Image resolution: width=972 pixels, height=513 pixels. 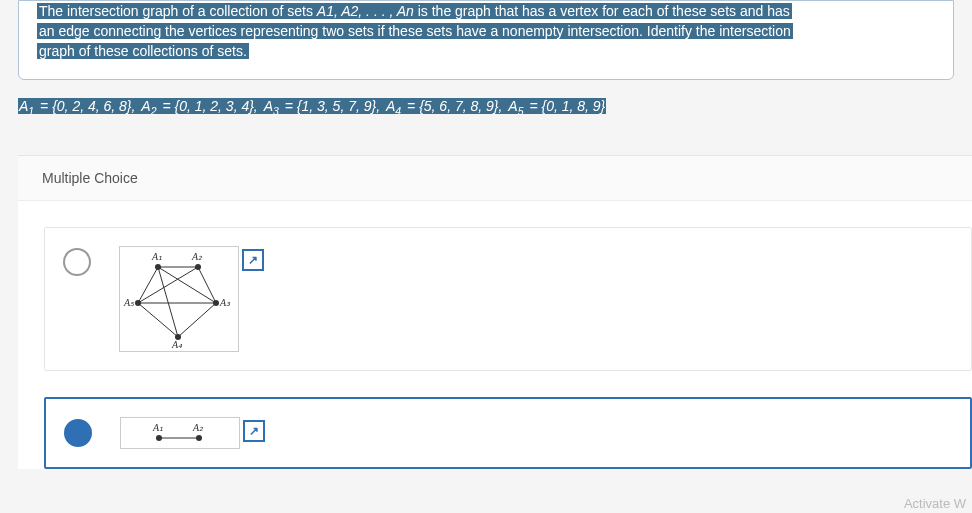 What do you see at coordinates (516, 106) in the screenshot?
I see `a5-lhs: A5` at bounding box center [516, 106].